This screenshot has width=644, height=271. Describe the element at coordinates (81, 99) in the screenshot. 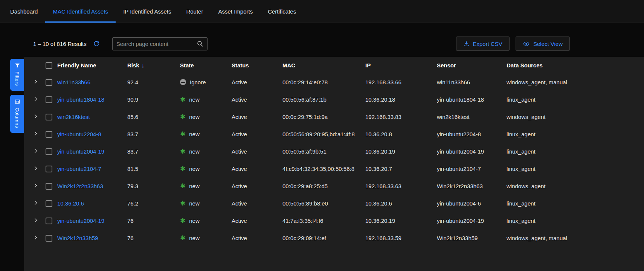

I see `friendly-name-link: yin-ubuntu1804-18` at that location.